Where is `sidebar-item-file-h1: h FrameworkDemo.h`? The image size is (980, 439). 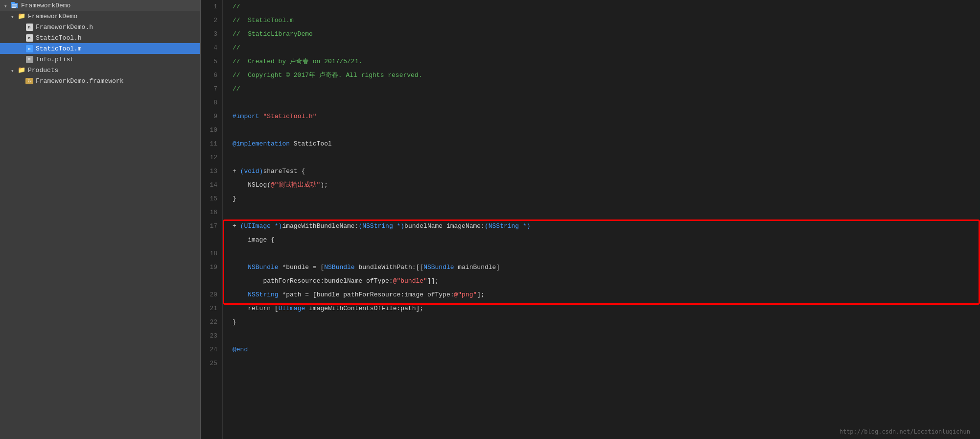 sidebar-item-file-h1: h FrameworkDemo.h is located at coordinates (100, 27).